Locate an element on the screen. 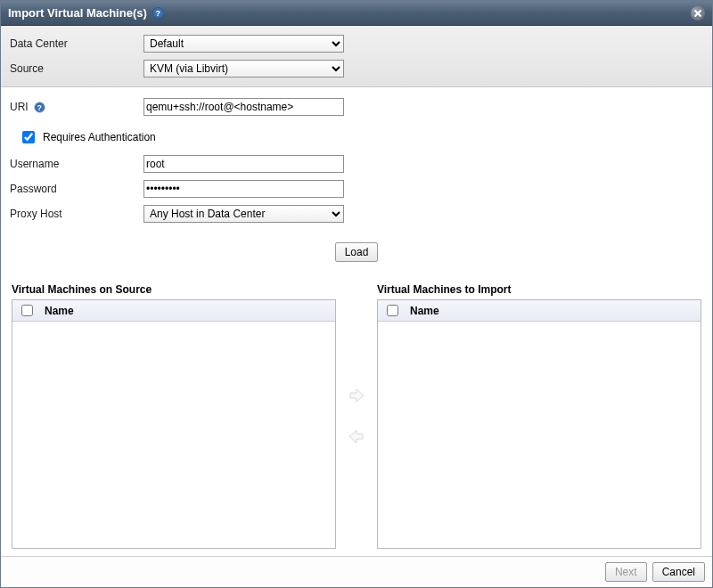 The image size is (713, 588). source-list-header: Name is located at coordinates (174, 311).